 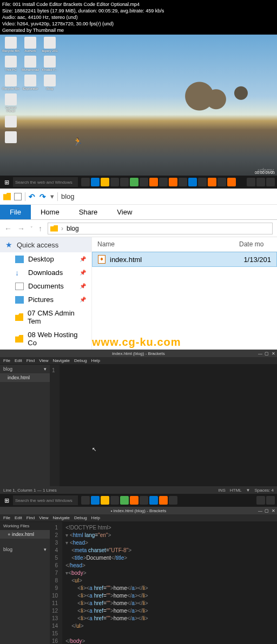 I want to click on minimize-icon: —, so click(x=260, y=511).